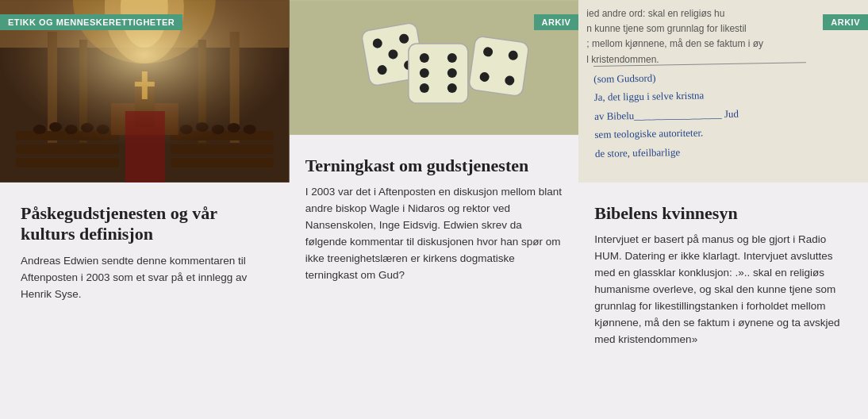  What do you see at coordinates (846, 22) in the screenshot?
I see `category-badge-note: ARKIV` at bounding box center [846, 22].